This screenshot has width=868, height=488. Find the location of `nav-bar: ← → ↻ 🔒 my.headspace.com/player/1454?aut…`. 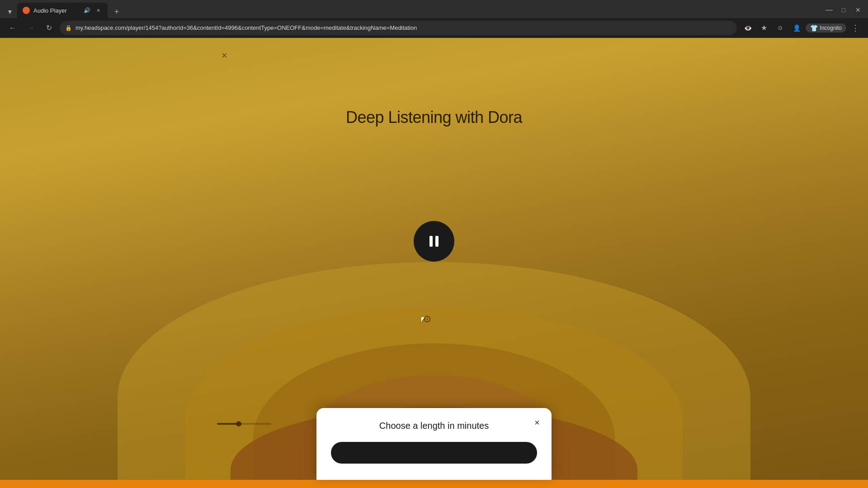

nav-bar: ← → ↻ 🔒 my.headspace.com/player/1454?aut… is located at coordinates (434, 28).